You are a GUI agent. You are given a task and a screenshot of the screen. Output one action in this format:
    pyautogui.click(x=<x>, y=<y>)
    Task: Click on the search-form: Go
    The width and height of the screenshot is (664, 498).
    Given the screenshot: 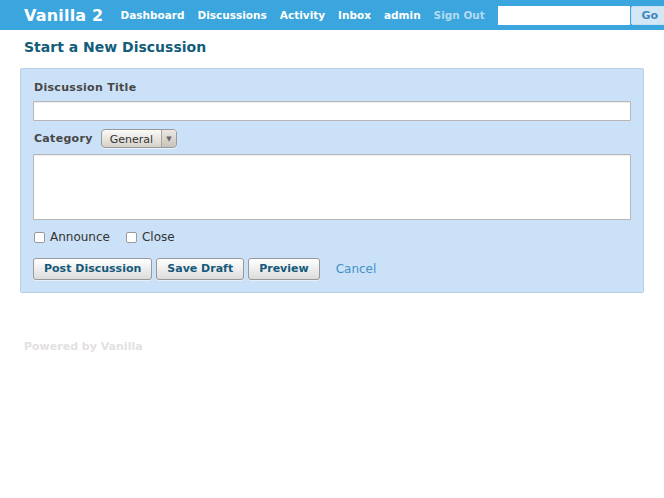 What is the action you would take?
    pyautogui.click(x=581, y=16)
    